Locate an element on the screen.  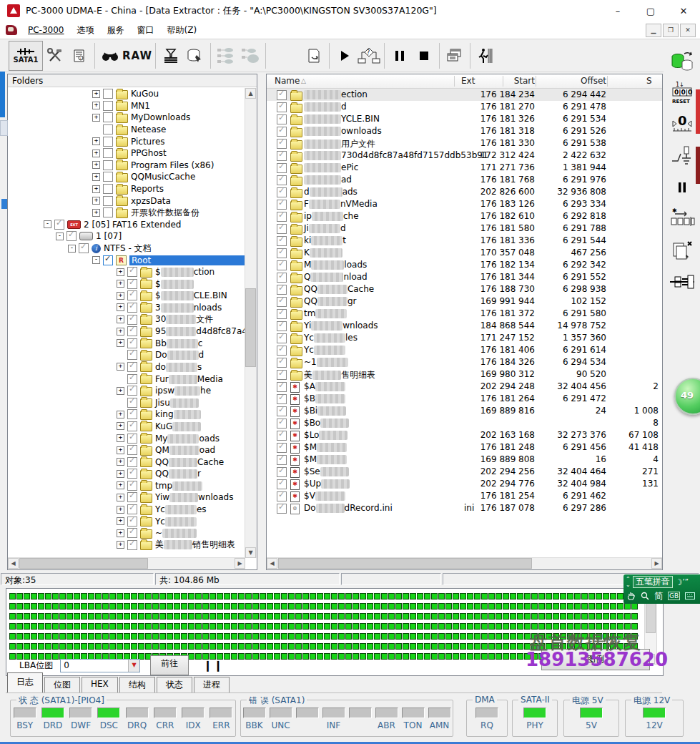
delete-copy-icon is located at coordinates (682, 250).